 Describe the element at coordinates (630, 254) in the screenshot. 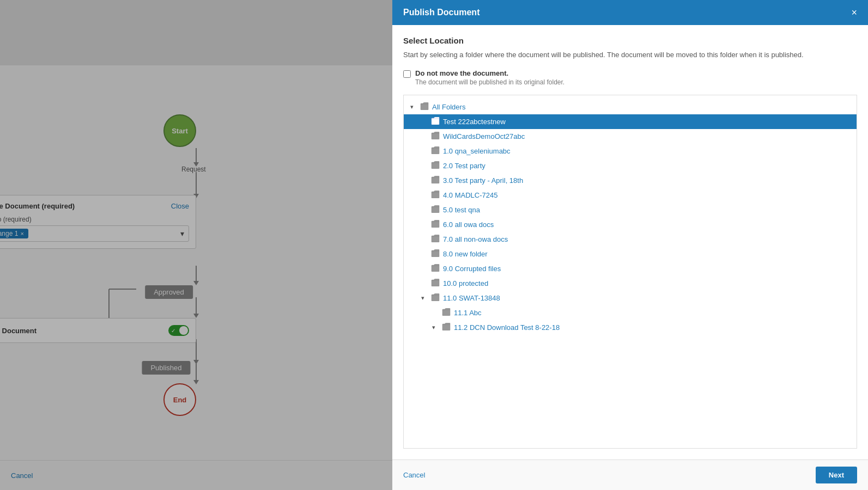

I see `folder-item-new-folder: 8.0 new folder` at that location.